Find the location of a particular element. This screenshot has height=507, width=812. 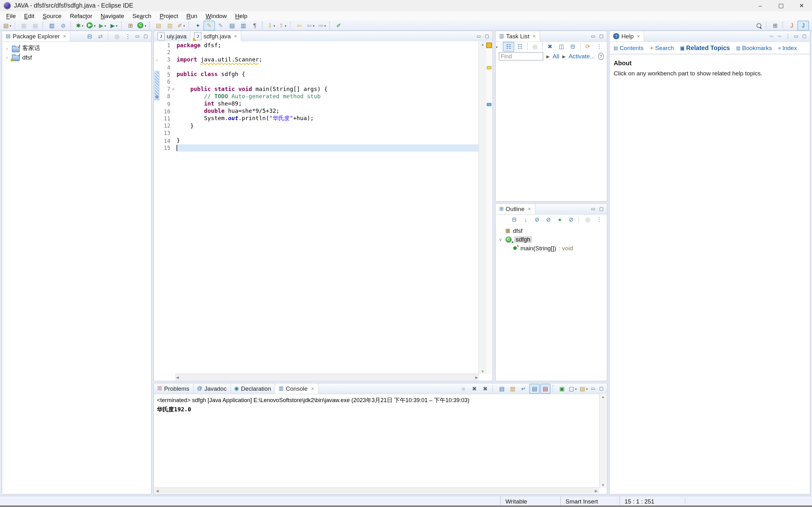

code-line-3: ⚠3import java.util.Scanner; is located at coordinates (316, 60).